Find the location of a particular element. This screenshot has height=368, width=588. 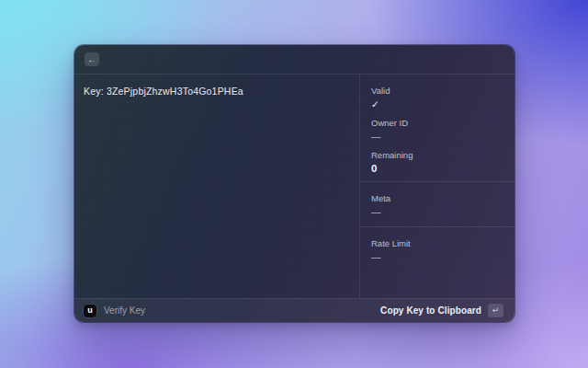

valid-check-icon: ✓ is located at coordinates (437, 104).